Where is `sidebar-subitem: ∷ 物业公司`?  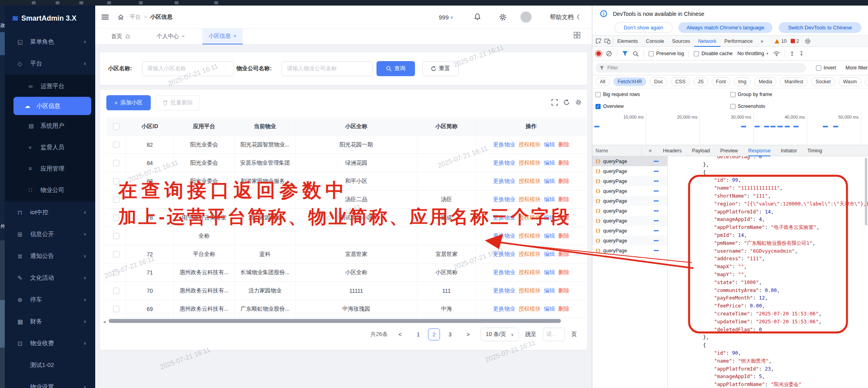
sidebar-subitem: ∷ 物业公司 is located at coordinates (50, 190).